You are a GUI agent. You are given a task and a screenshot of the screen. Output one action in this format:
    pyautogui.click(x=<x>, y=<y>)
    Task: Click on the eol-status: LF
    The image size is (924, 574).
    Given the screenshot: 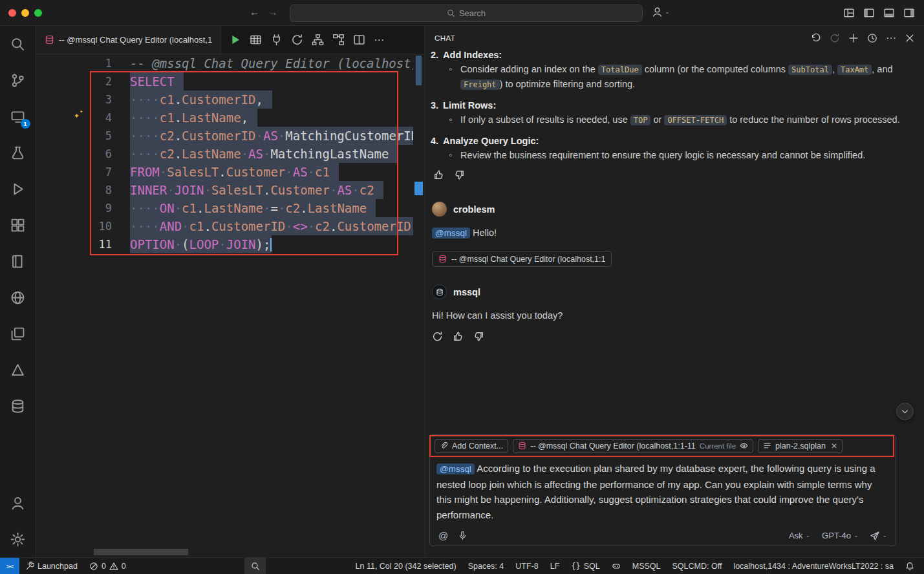 What is the action you would take?
    pyautogui.click(x=555, y=566)
    